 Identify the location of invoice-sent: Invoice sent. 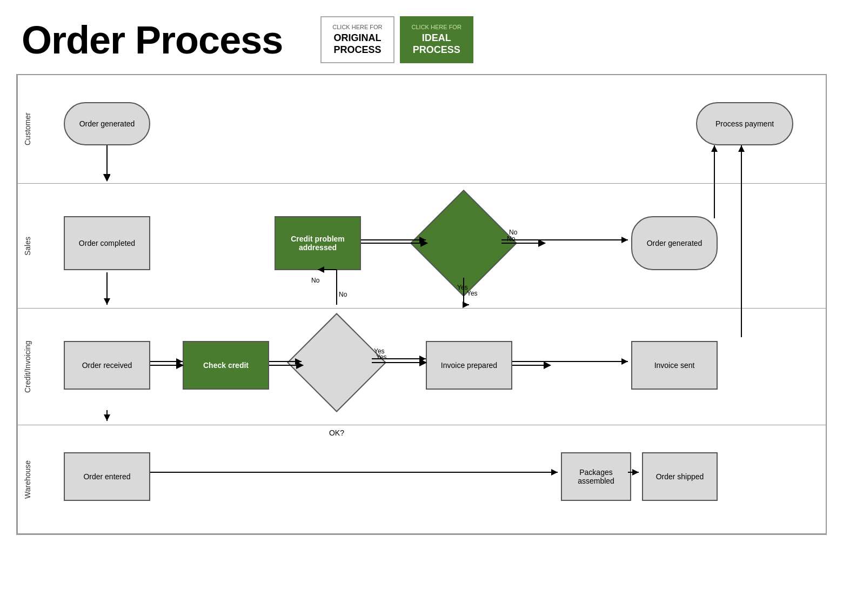
(674, 365).